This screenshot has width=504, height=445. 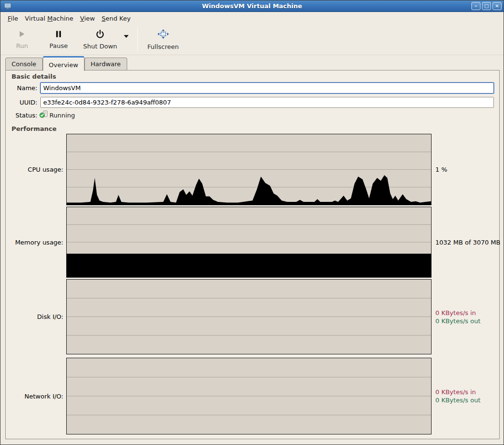 I want to click on run-button: Run, so click(x=22, y=39).